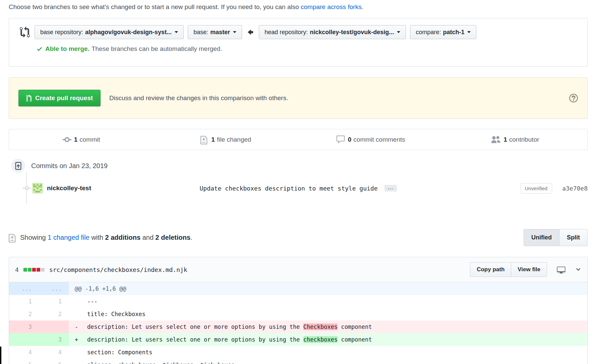 This screenshot has width=595, height=364. Describe the element at coordinates (333, 32) in the screenshot. I see `head-repository-dropdown: head repository: nickcolley-test/govuk-d…` at that location.